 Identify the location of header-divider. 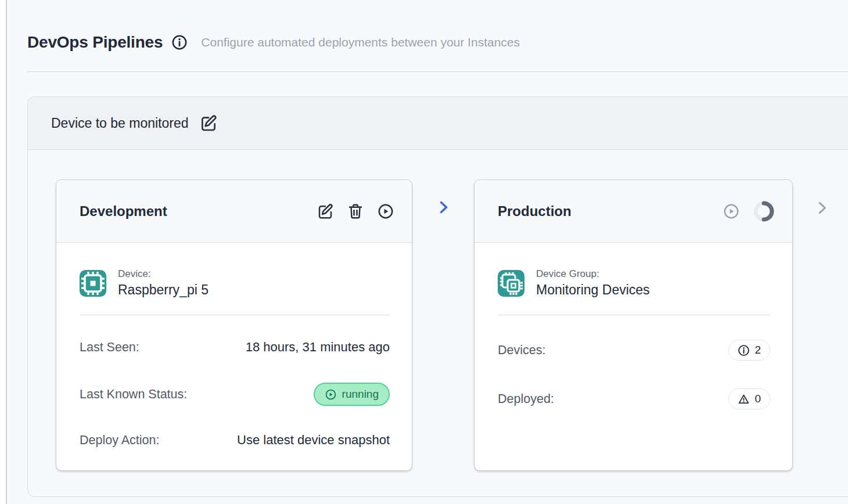
(438, 72).